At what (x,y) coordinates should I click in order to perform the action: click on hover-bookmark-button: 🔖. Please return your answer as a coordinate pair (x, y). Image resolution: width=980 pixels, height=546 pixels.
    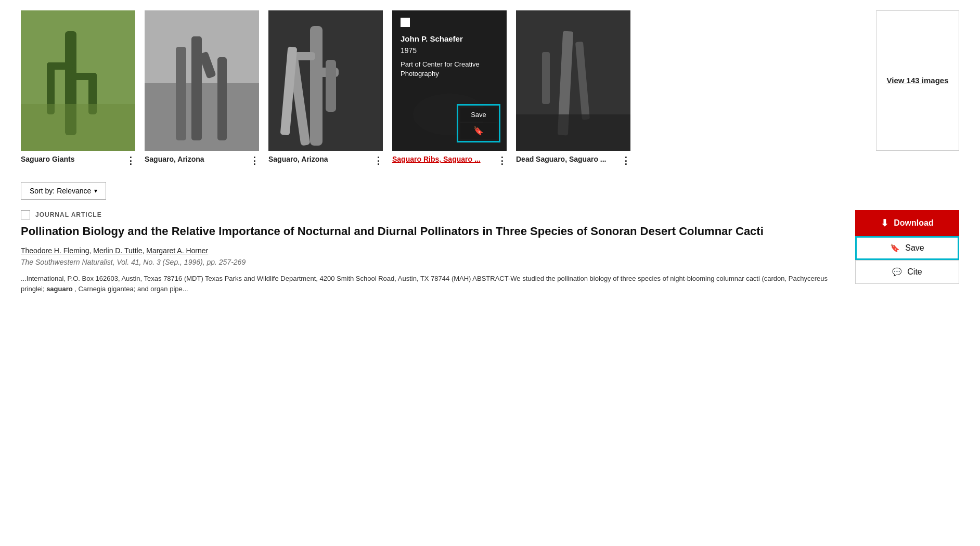
    Looking at the image, I should click on (479, 131).